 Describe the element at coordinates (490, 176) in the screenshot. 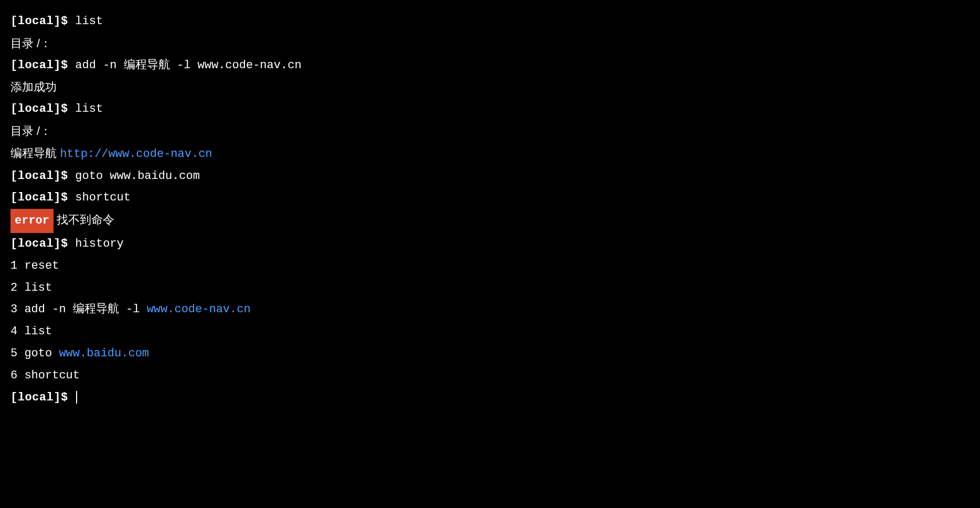

I see `command-line: [local]$ goto www.baidu.com` at that location.